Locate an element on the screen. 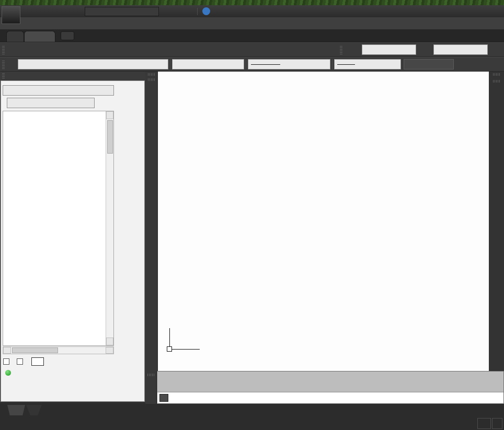 This screenshot has height=430, width=504. horizontal-scrollbar is located at coordinates (59, 350).